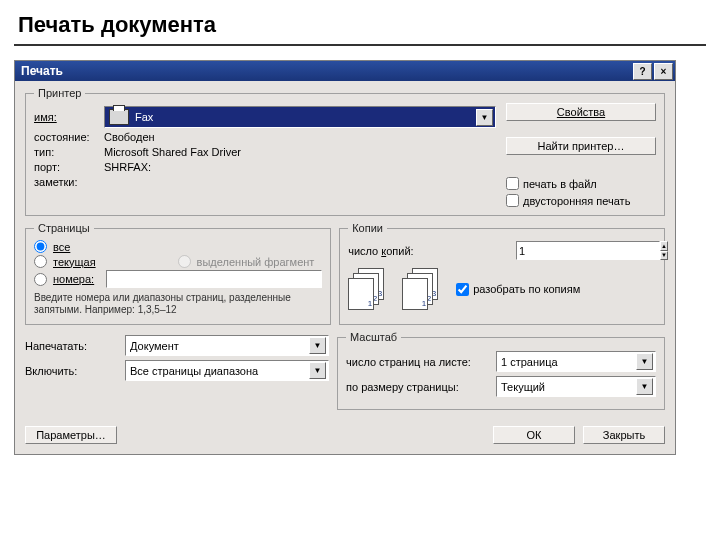 The height and width of the screenshot is (540, 720). I want to click on page-range-hint: Введите номера или диапазоны страниц, ра…, so click(178, 304).